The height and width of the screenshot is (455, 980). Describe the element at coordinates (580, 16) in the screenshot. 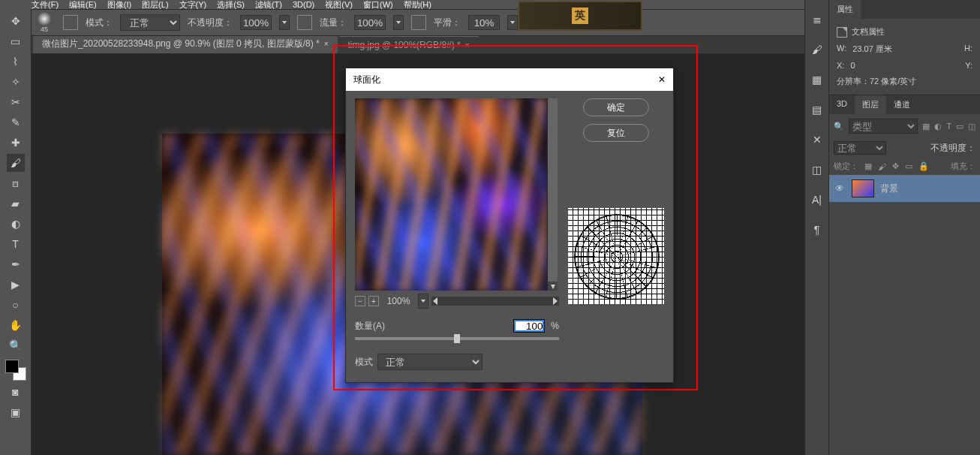

I see `ime-banner: 英` at that location.